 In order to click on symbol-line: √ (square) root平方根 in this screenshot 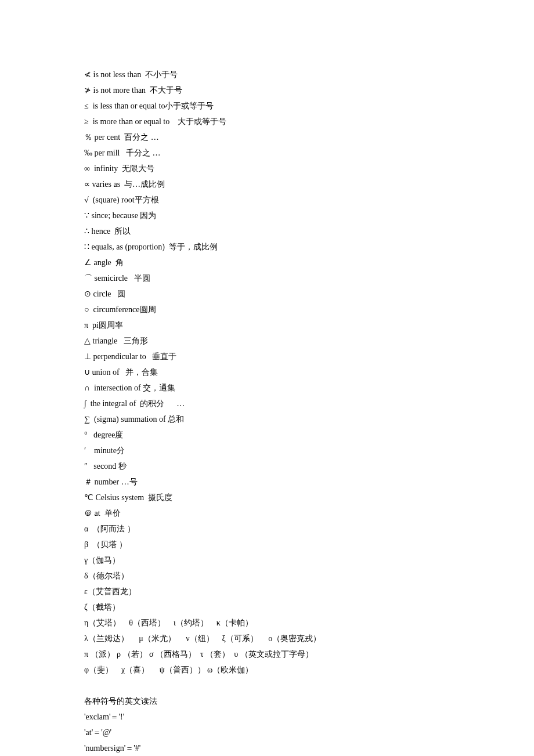, I will do `click(267, 200)`.